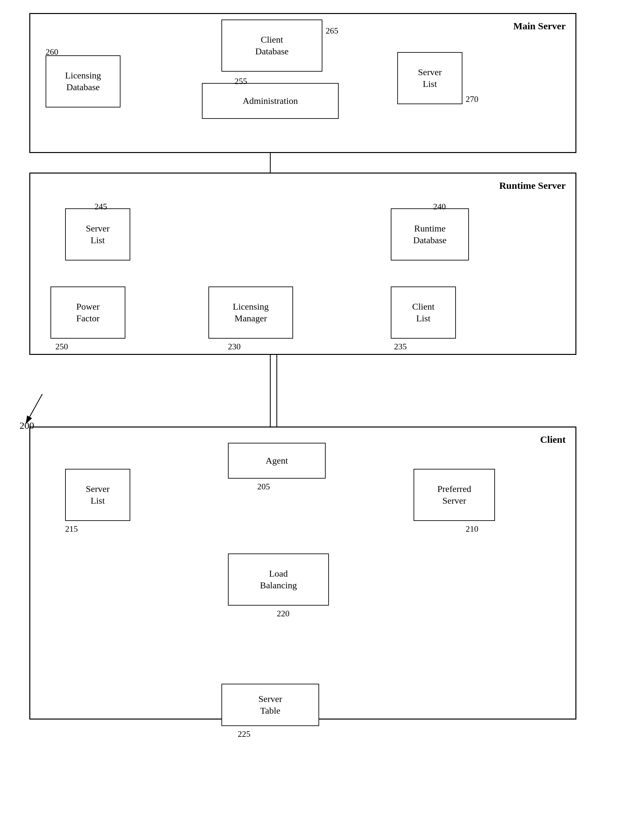 The width and height of the screenshot is (621, 840). I want to click on licensing-database-box: Licensing Database, so click(83, 81).